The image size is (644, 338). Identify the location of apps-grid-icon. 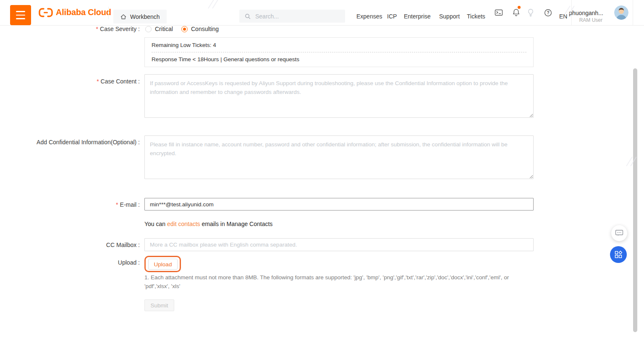
(618, 255).